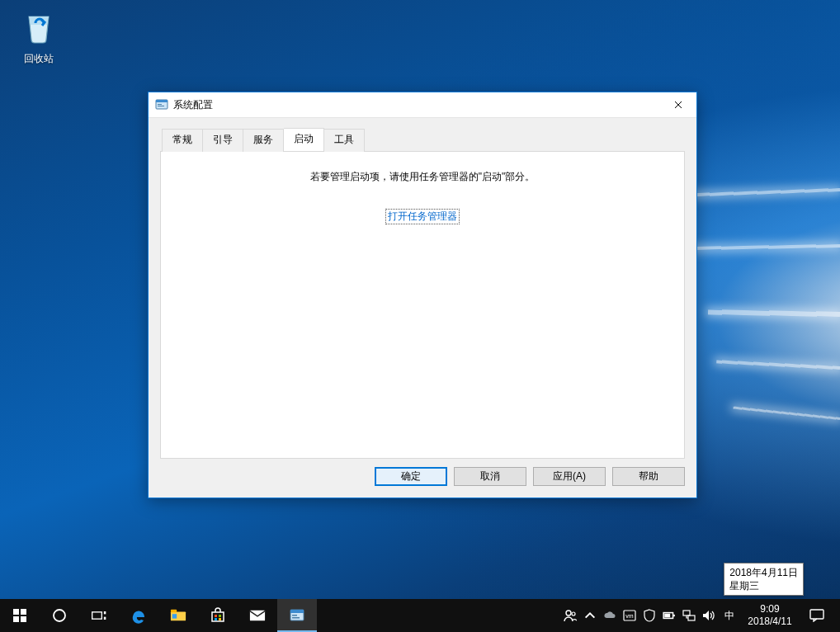 The image size is (840, 632). What do you see at coordinates (817, 615) in the screenshot?
I see `action-center-icon` at bounding box center [817, 615].